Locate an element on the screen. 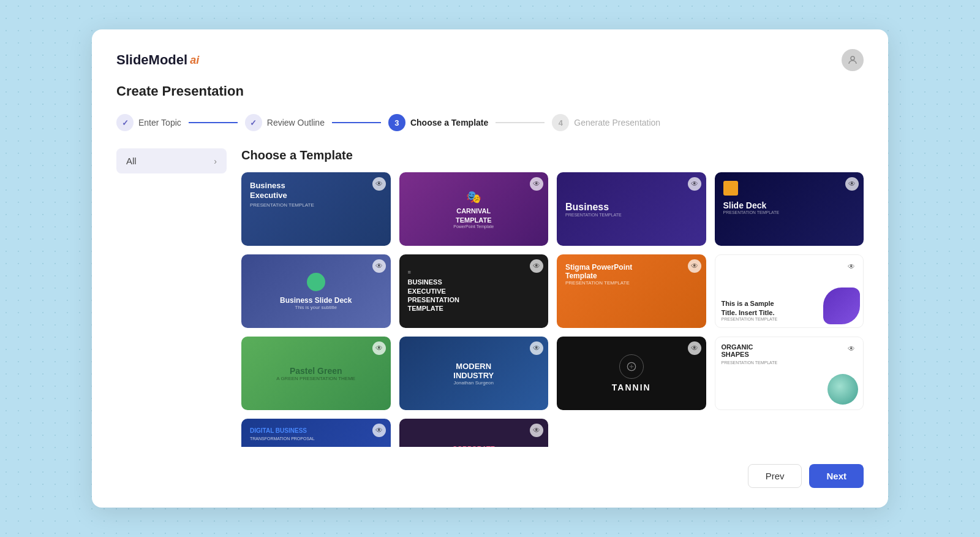 The image size is (980, 537). logo-text: SlideModel is located at coordinates (152, 60).